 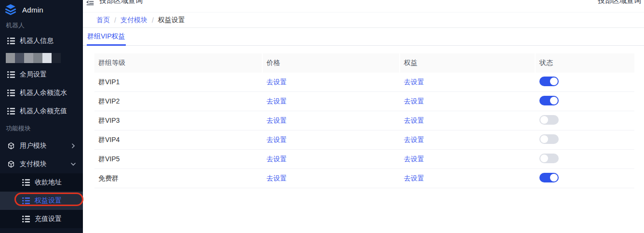 What do you see at coordinates (33, 58) in the screenshot?
I see `redaction-blocks` at bounding box center [33, 58].